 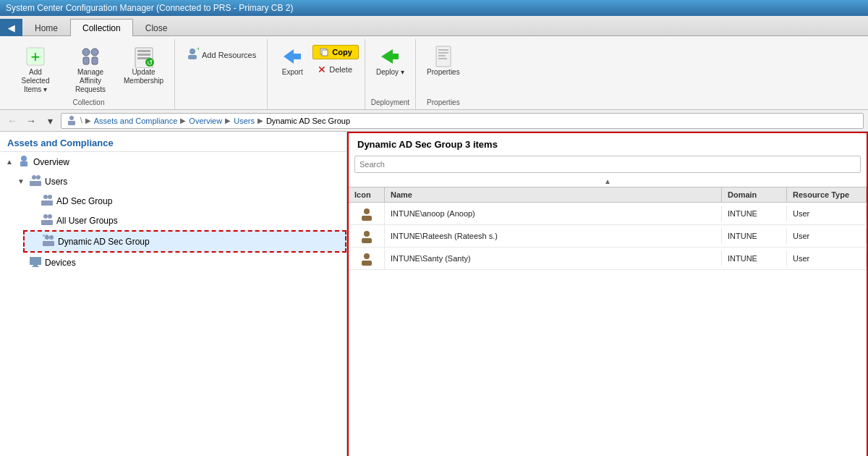 I want to click on tree-label-users: Users, so click(x=56, y=182).